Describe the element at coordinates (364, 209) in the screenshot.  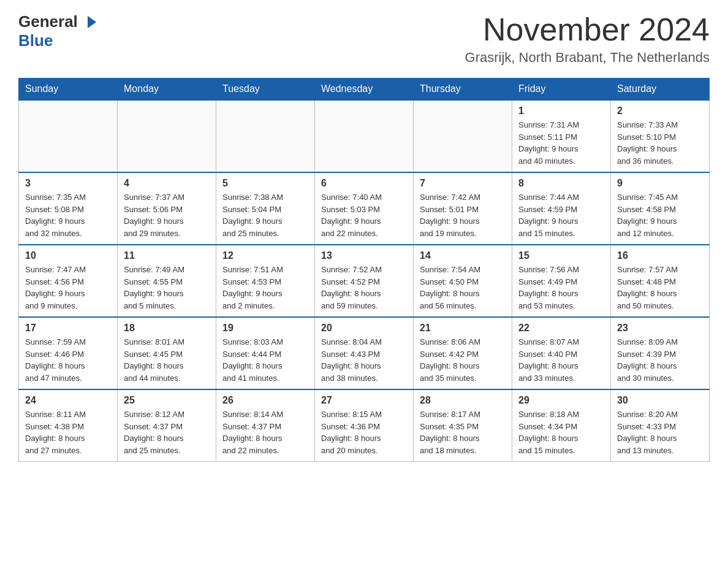
I see `calendar-cell: 6Sunrise: 7:40 AMSunset: 5:03 PMDaylight…` at that location.